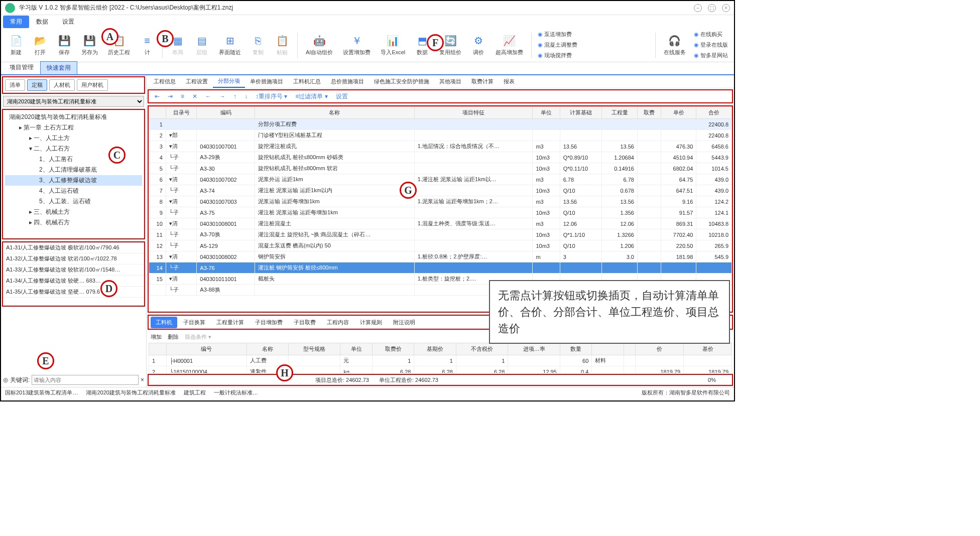 Image resolution: width=980 pixels, height=536 pixels. What do you see at coordinates (402, 81) in the screenshot?
I see `detail-tab: 绿色施工安全防护措施` at bounding box center [402, 81].